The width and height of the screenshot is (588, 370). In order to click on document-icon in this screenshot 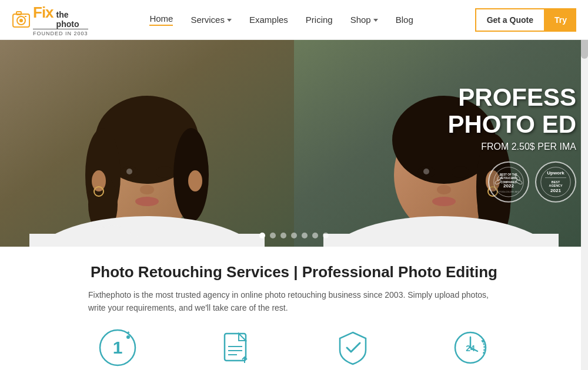, I will do `click(235, 348)`.